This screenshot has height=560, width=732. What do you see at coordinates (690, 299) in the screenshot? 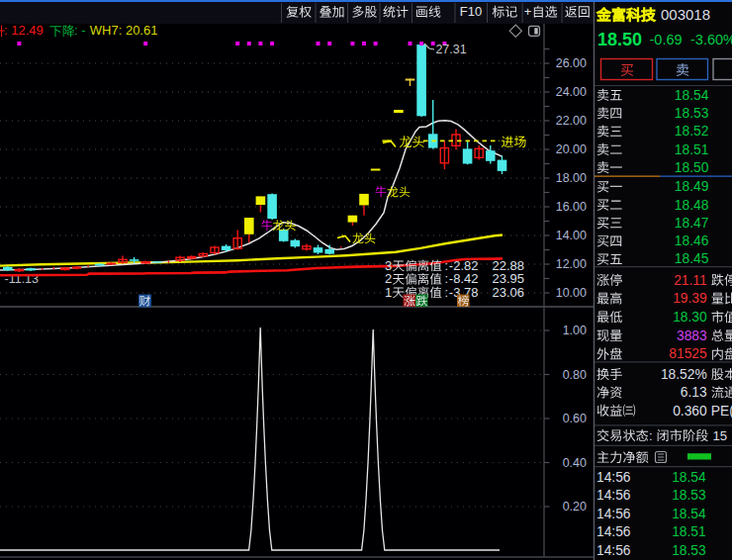
I see `svg-text: 19.39` at bounding box center [690, 299].